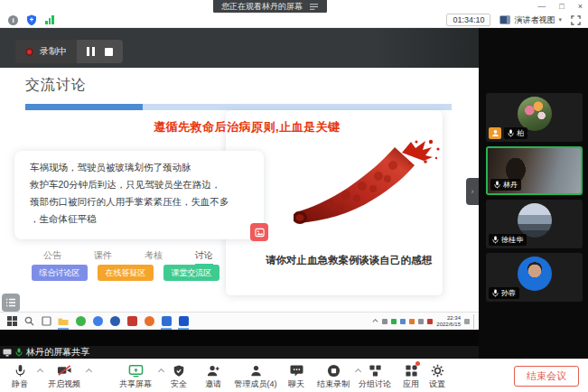 Image resolution: width=588 pixels, height=392 pixels. I want to click on settings-button: 设置, so click(437, 377).